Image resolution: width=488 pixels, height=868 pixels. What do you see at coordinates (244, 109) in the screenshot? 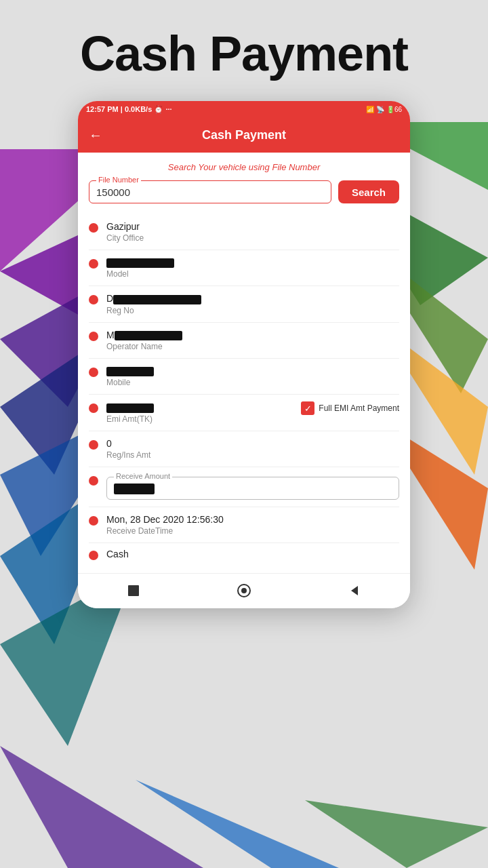
I see `status-bar: 12:57 PM | 0.0KB/s ⏰ ··· 📶 📡 🔋66` at bounding box center [244, 109].